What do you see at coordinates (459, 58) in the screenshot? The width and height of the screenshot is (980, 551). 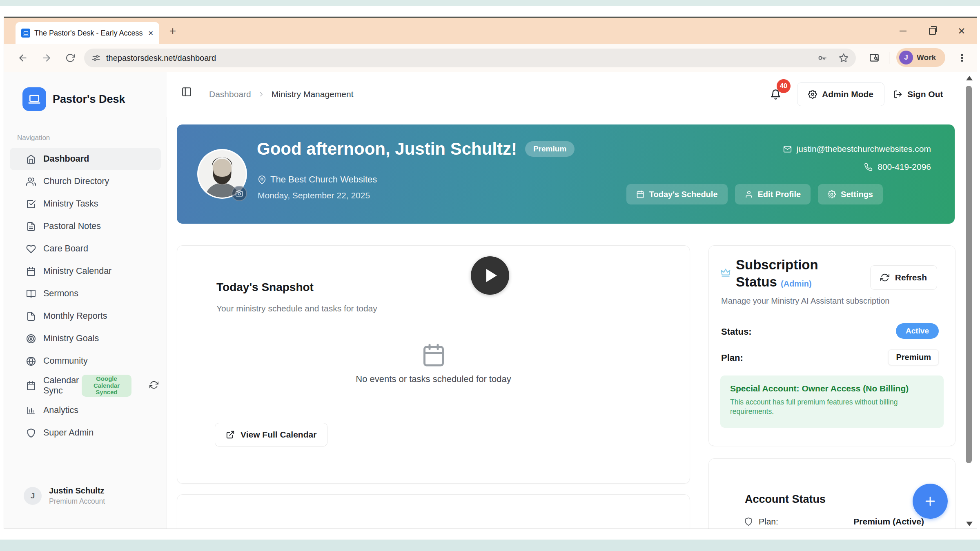 I see `url-text: thepastorsdesk.net/dashboard` at bounding box center [459, 58].